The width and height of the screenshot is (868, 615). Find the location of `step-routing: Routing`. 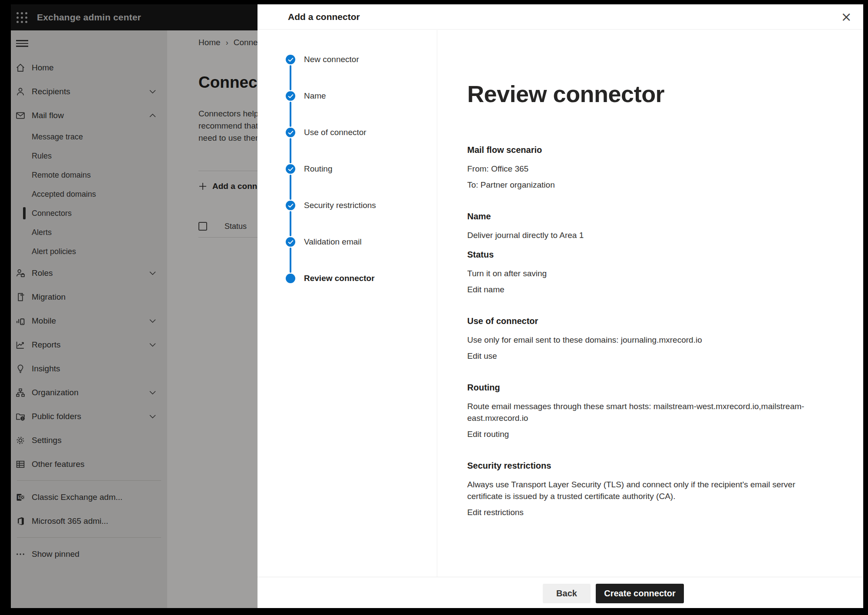

step-routing: Routing is located at coordinates (295, 169).